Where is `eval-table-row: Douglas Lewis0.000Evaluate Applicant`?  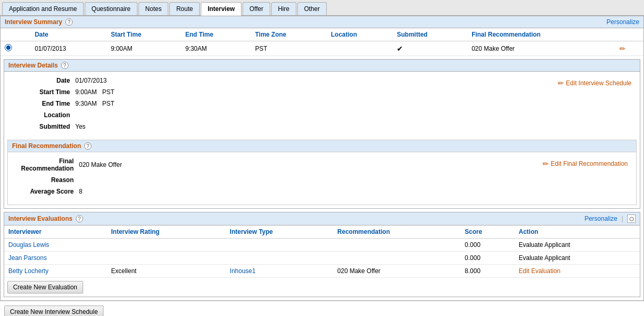 eval-table-row: Douglas Lewis0.000Evaluate Applicant is located at coordinates (322, 245).